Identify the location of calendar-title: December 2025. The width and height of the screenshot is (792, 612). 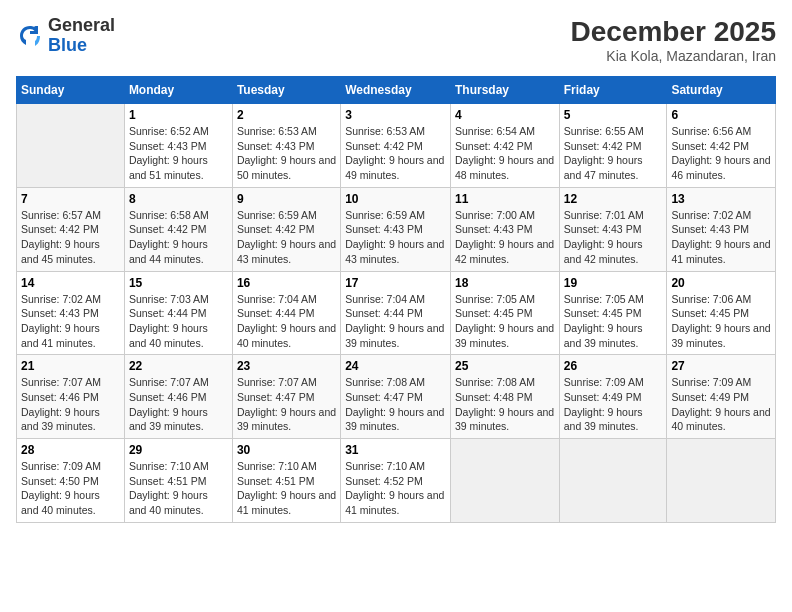
(674, 32).